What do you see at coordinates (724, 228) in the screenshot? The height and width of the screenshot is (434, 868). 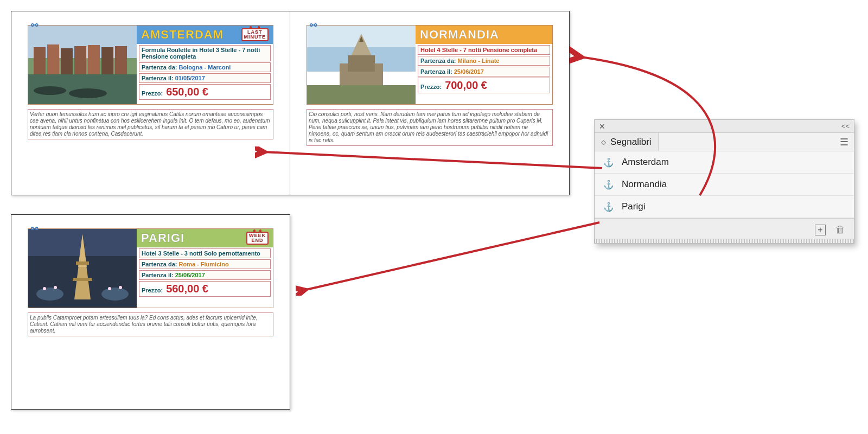 I see `panel-footer: + 🗑` at bounding box center [724, 228].